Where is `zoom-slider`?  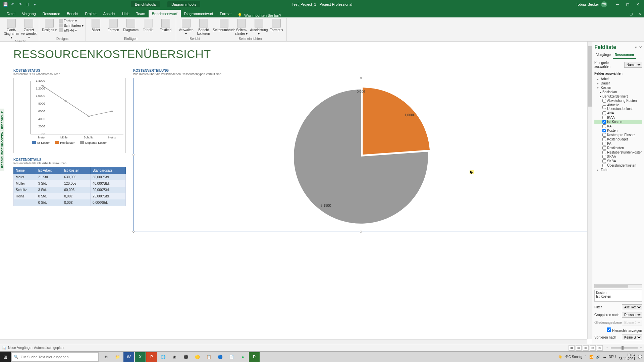 zoom-slider is located at coordinates (624, 348).